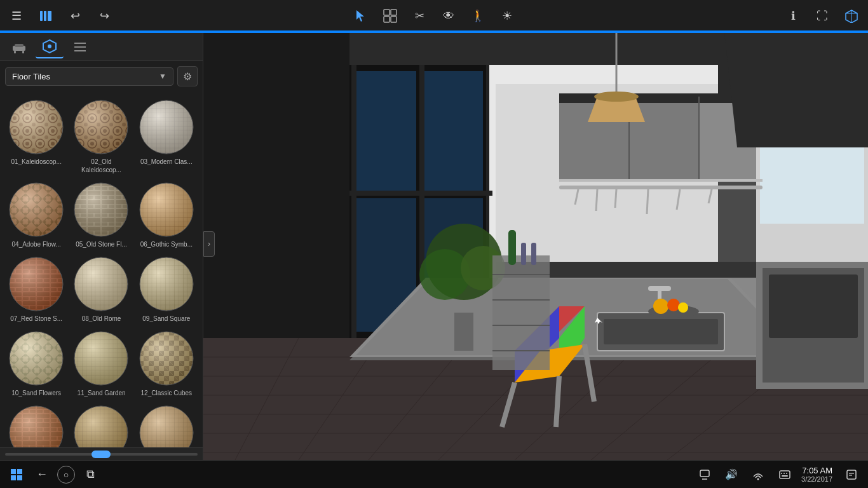 This screenshot has height=488, width=868. Describe the element at coordinates (31, 76) in the screenshot. I see `category-label: Floor Tiles` at that location.